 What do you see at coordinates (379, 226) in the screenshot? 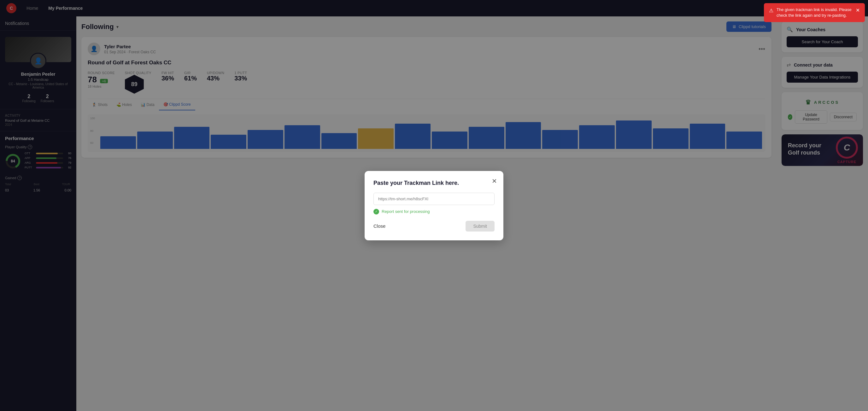
I see `modal-close-button: Close` at bounding box center [379, 226].